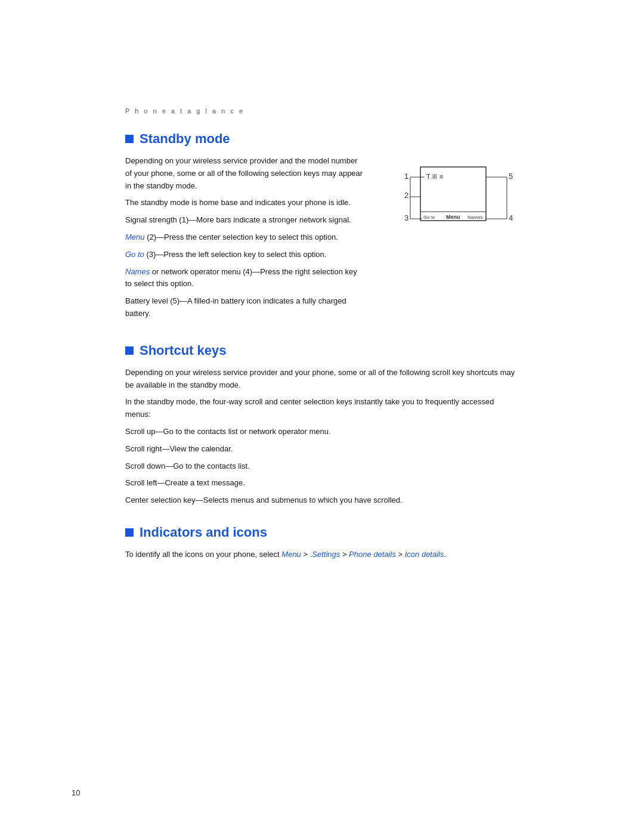 Image resolution: width=644 pixels, height=833 pixels. What do you see at coordinates (322, 240) in the screenshot?
I see `standby-layout: Depending on your wireless service provi…` at bounding box center [322, 240].